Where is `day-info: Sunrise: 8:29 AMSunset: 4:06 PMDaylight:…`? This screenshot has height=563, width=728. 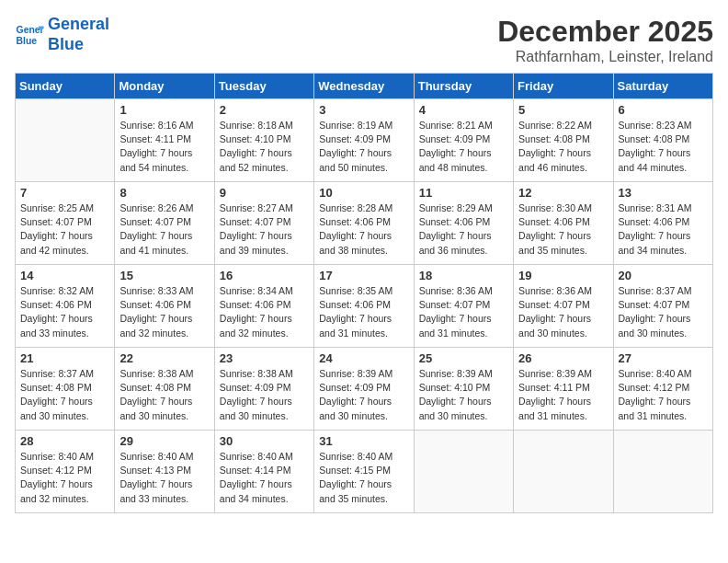
day-info: Sunrise: 8:29 AMSunset: 4:06 PMDaylight:… is located at coordinates (463, 230).